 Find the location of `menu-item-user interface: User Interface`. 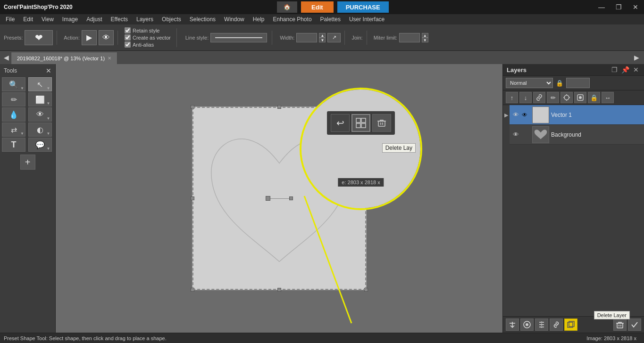

menu-item-user interface: User Interface is located at coordinates (367, 19).